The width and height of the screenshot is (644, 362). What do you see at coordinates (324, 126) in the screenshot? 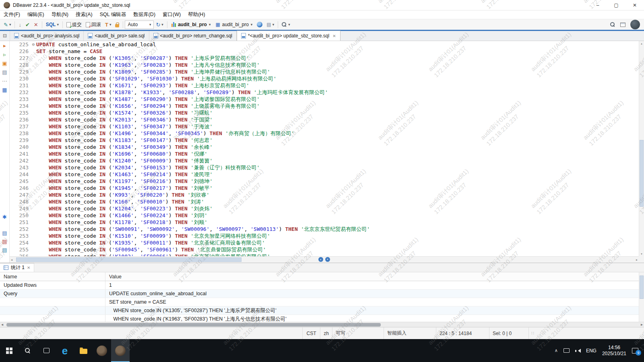
I see `code-line: 237 WHEN store_code IN ('K1103', 'SF0034…` at bounding box center [324, 126].